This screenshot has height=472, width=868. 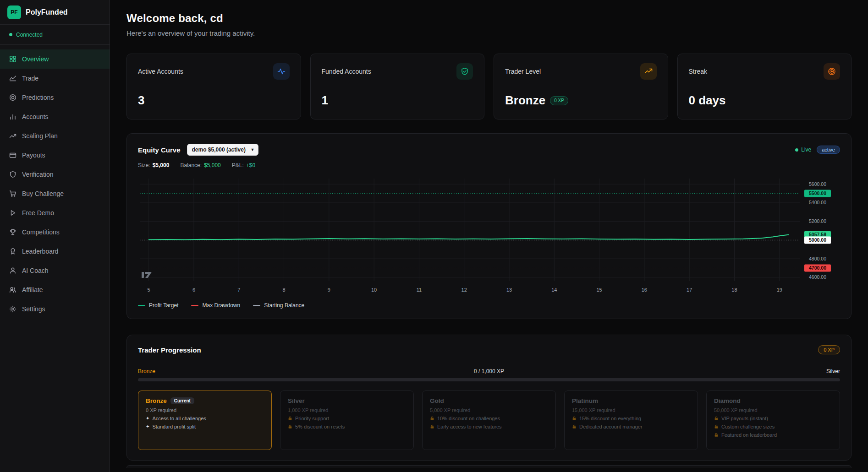 What do you see at coordinates (818, 277) in the screenshot?
I see `svg-text: 4600.00` at bounding box center [818, 277].